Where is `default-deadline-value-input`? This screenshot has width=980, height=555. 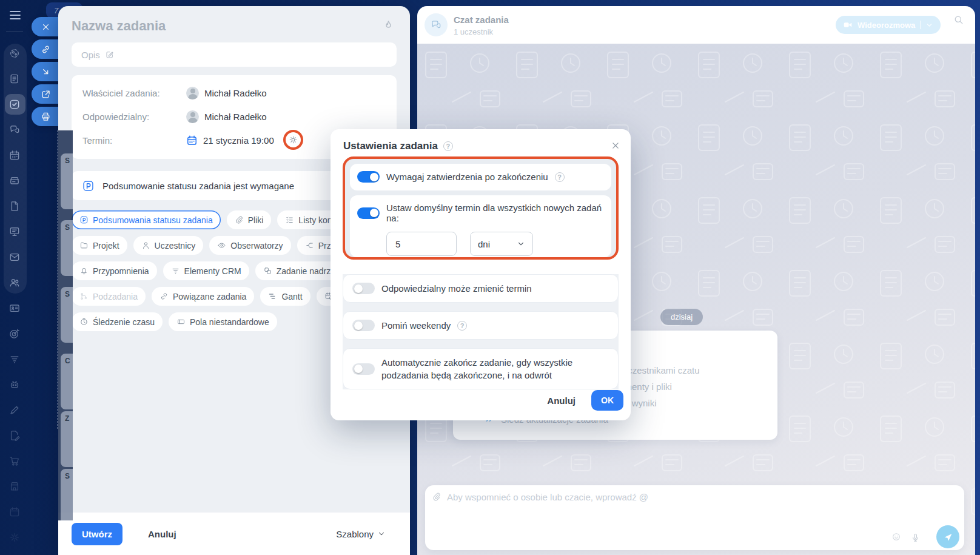 default-deadline-value-input is located at coordinates (421, 244).